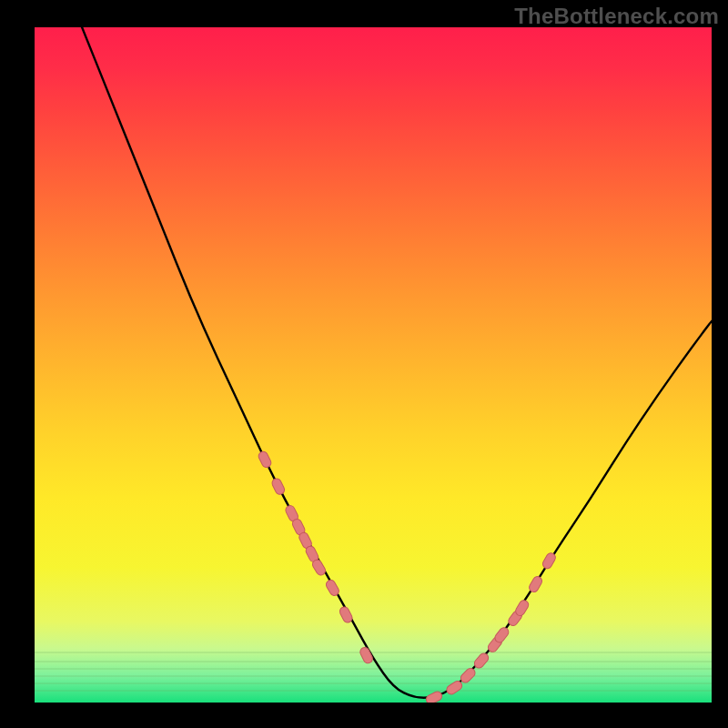 Image resolution: width=728 pixels, height=728 pixels. What do you see at coordinates (491, 627) in the screenshot?
I see `marker-group-right` at bounding box center [491, 627].